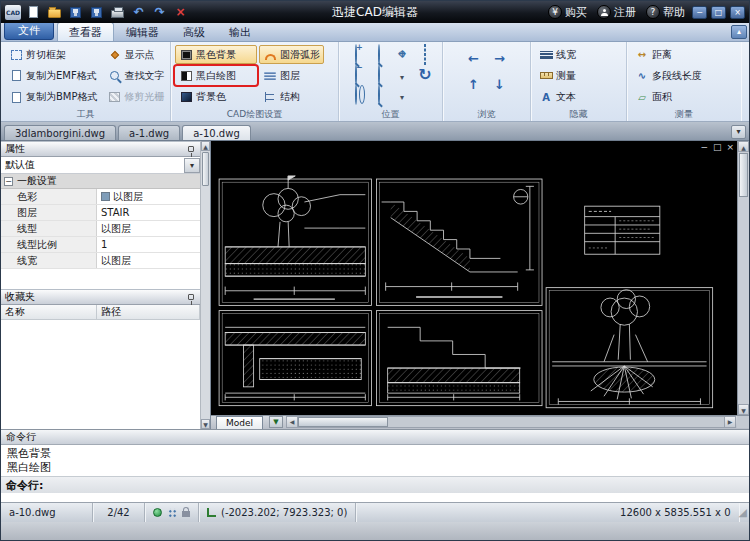 Image resolution: width=750 pixels, height=541 pixels. What do you see at coordinates (739, 32) in the screenshot?
I see `ribbon-toggle-button: ▴` at bounding box center [739, 32].